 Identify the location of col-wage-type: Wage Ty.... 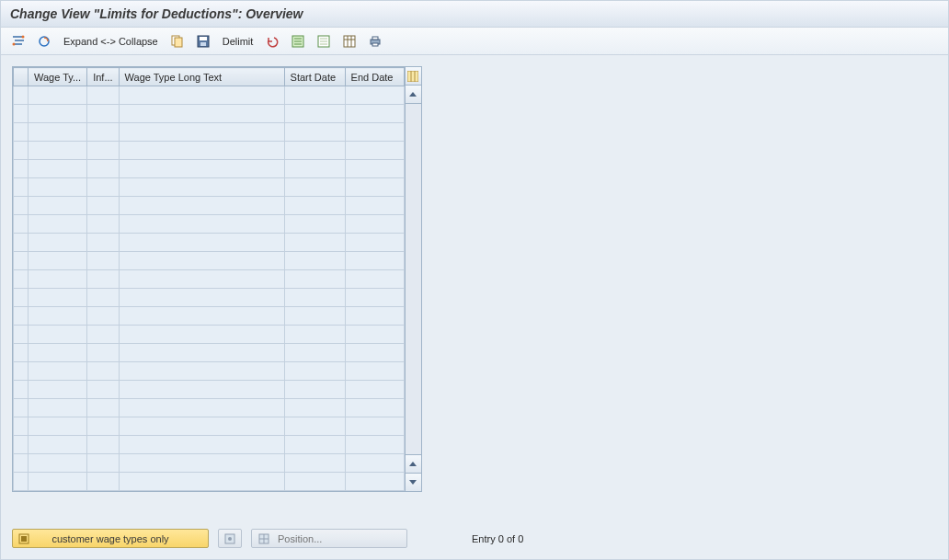
(58, 77).